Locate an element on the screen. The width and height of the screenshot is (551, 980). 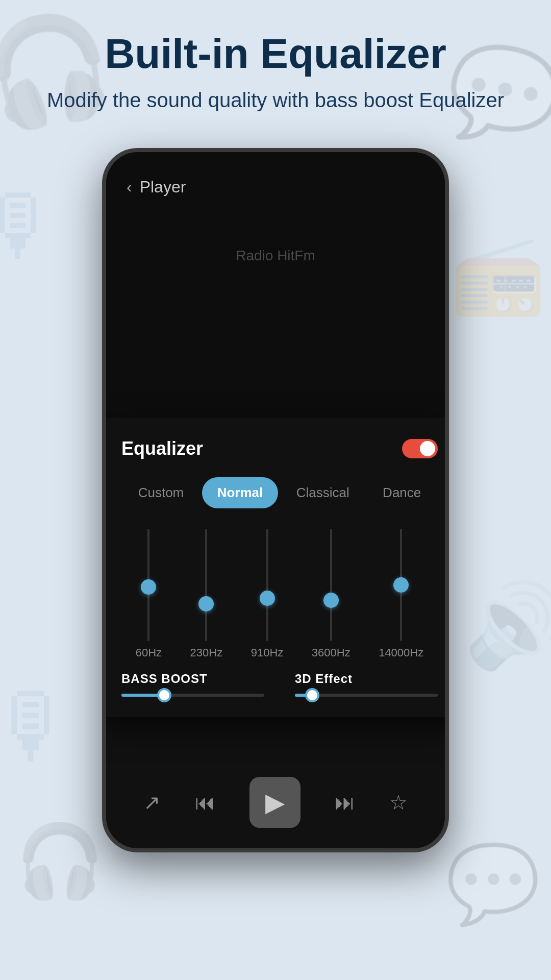
eq-slider-60hz: 60Hz is located at coordinates (149, 595).